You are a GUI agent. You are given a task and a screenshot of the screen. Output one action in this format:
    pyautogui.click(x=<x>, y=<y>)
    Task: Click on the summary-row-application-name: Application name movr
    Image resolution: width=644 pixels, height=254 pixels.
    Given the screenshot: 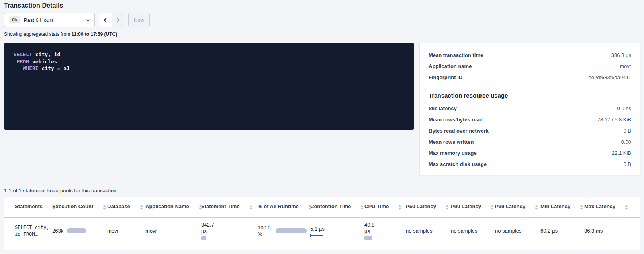 What is the action you would take?
    pyautogui.click(x=530, y=66)
    